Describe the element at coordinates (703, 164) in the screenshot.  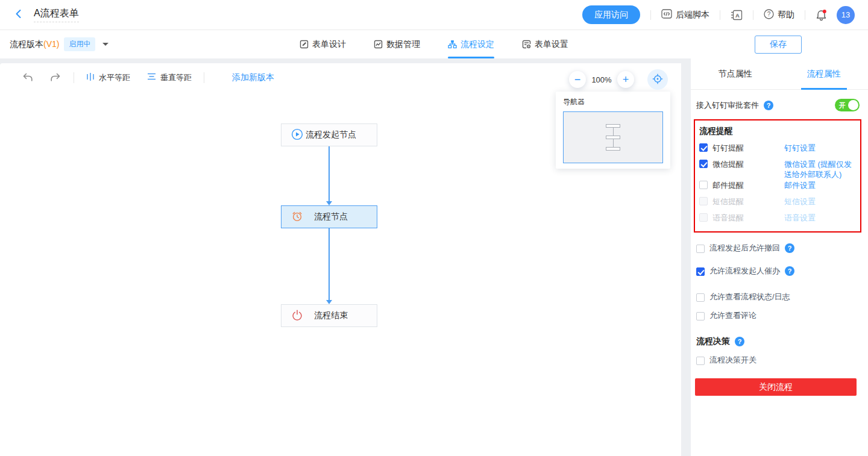
I see `wechat-reminder-checkbox` at that location.